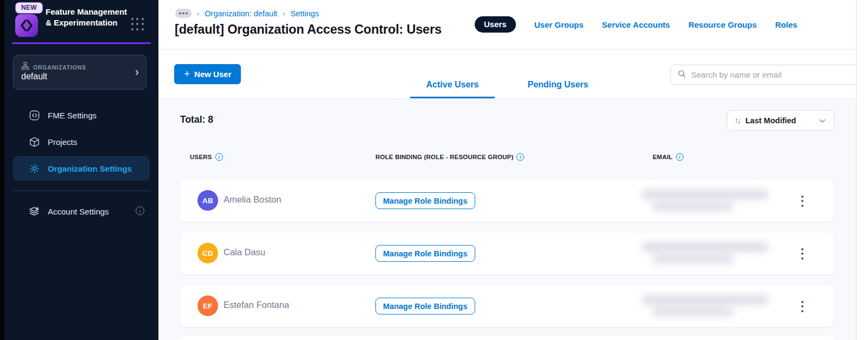  Describe the element at coordinates (771, 75) in the screenshot. I see `search-input` at that location.